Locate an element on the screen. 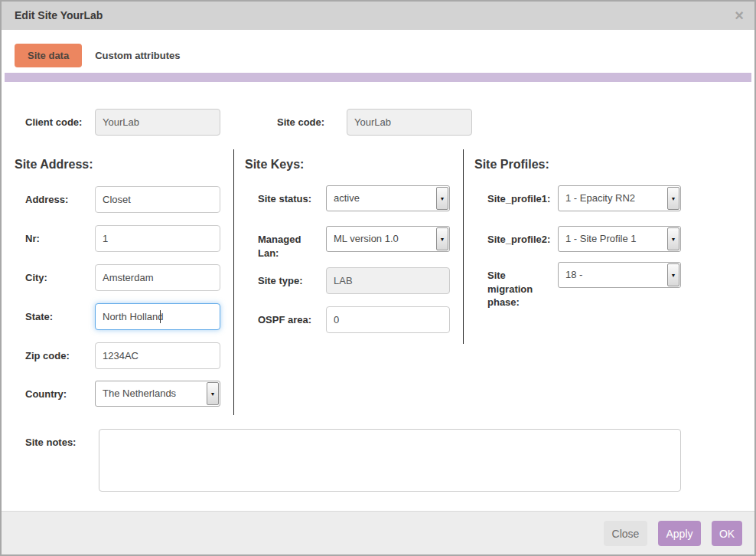 The width and height of the screenshot is (756, 556). dialog-title: Edit Site YourLab is located at coordinates (58, 15).